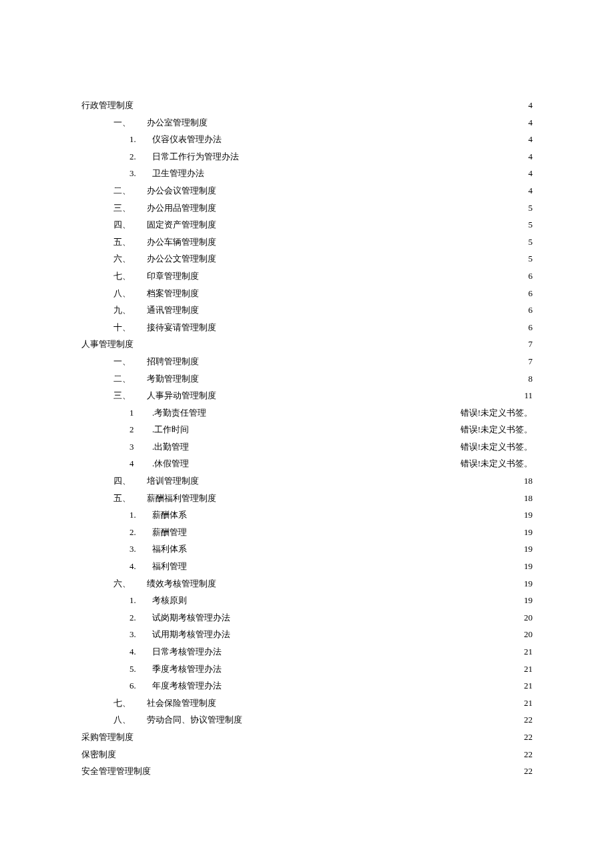 Image resolution: width=614 pixels, height=868 pixels. I want to click on toc-label: 考核原则, so click(170, 600).